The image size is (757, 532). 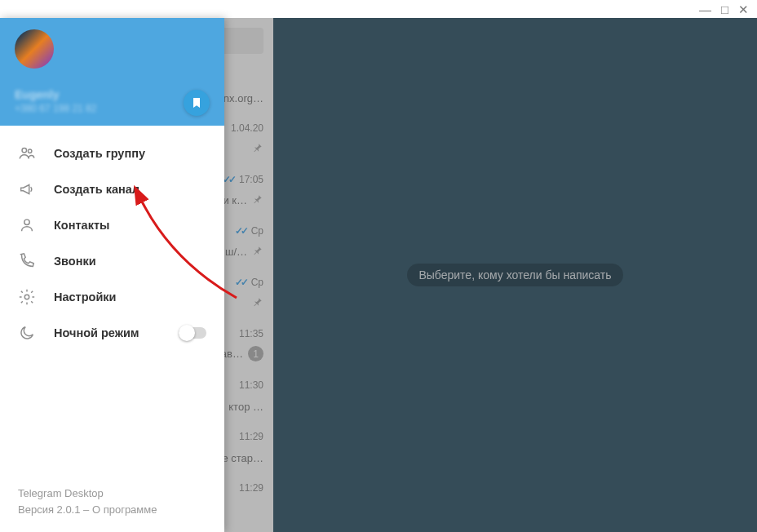 What do you see at coordinates (113, 72) in the screenshot?
I see `drawer-header: Eugenly +380 67 198 21 82` at bounding box center [113, 72].